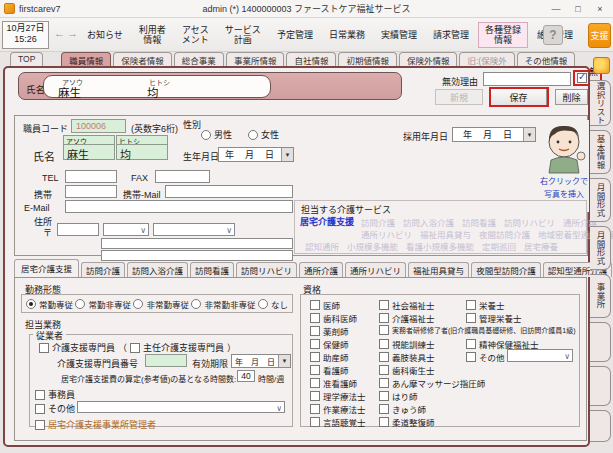  What do you see at coordinates (142, 60) in the screenshot?
I see `tab-hokensha-joho: 保険者情報` at bounding box center [142, 60].